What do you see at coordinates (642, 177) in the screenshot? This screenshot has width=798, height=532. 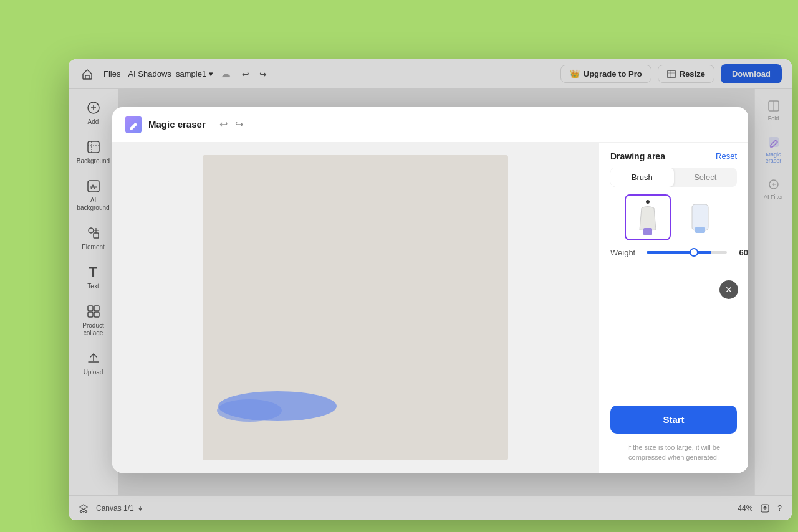 I see `brush-toggle-button: Brush` at bounding box center [642, 177].